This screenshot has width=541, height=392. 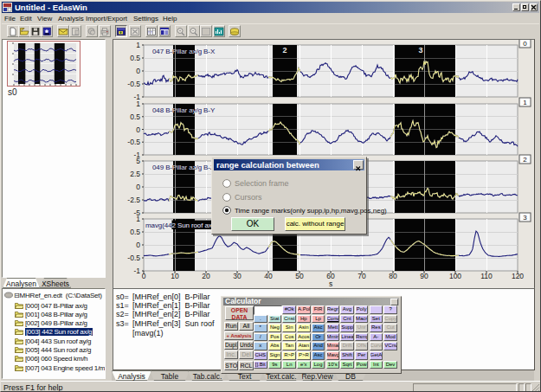 I want to click on svg-text: s, so click(x=331, y=284).